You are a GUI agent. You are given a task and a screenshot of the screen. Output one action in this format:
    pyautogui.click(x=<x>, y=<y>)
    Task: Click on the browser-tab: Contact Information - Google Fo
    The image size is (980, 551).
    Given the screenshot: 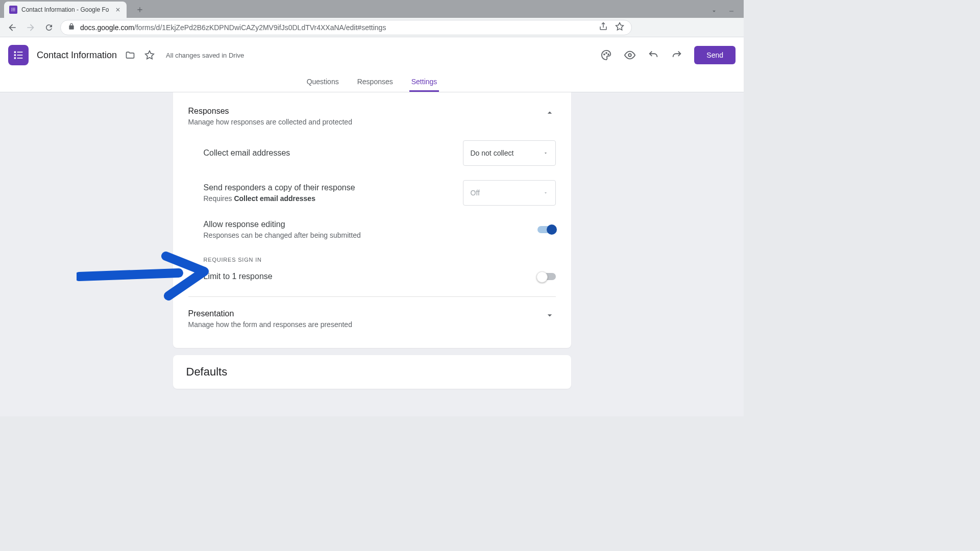 What is the action you would take?
    pyautogui.click(x=65, y=10)
    